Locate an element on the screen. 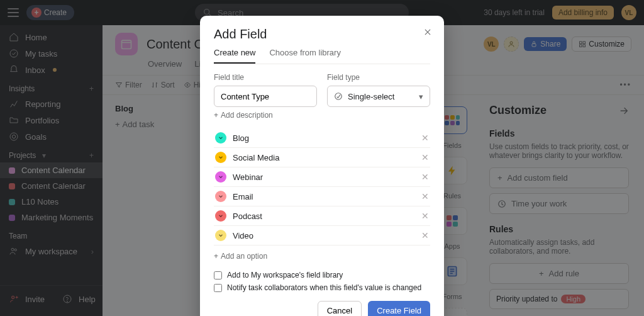 This screenshot has height=316, width=644. option-label: Podcast is located at coordinates (324, 217).